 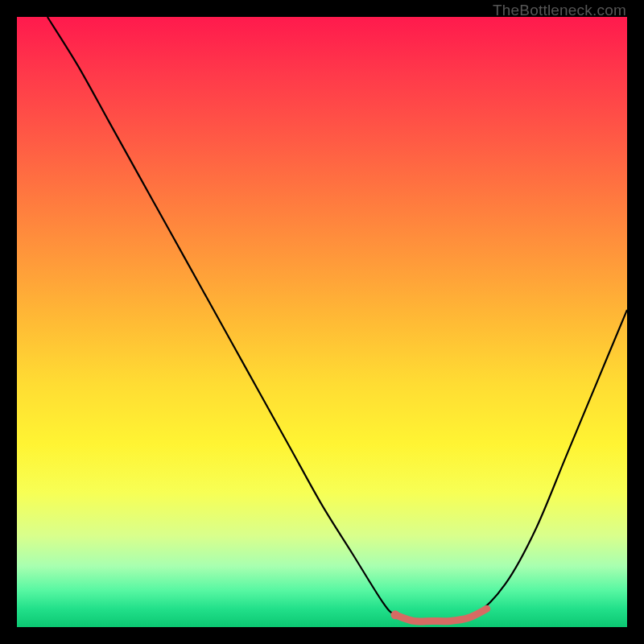 What do you see at coordinates (396, 615) in the screenshot?
I see `optimal-start-dot` at bounding box center [396, 615].